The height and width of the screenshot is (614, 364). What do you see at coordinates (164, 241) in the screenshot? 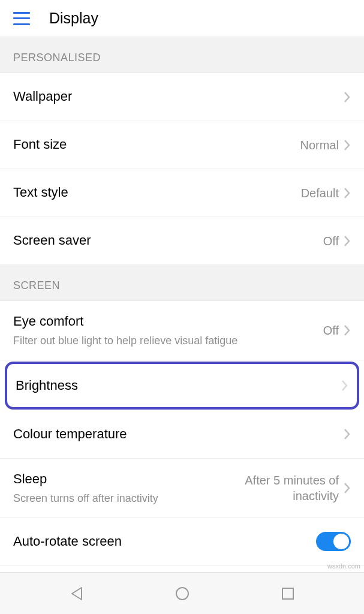
I see `item-label: Screen saver` at bounding box center [164, 241].